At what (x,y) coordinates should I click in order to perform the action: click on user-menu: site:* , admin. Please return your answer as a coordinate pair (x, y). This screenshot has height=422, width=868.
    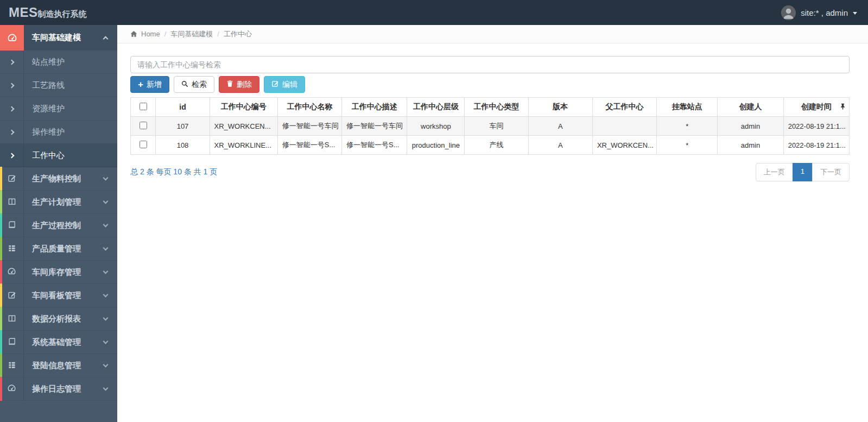
    Looking at the image, I should click on (825, 13).